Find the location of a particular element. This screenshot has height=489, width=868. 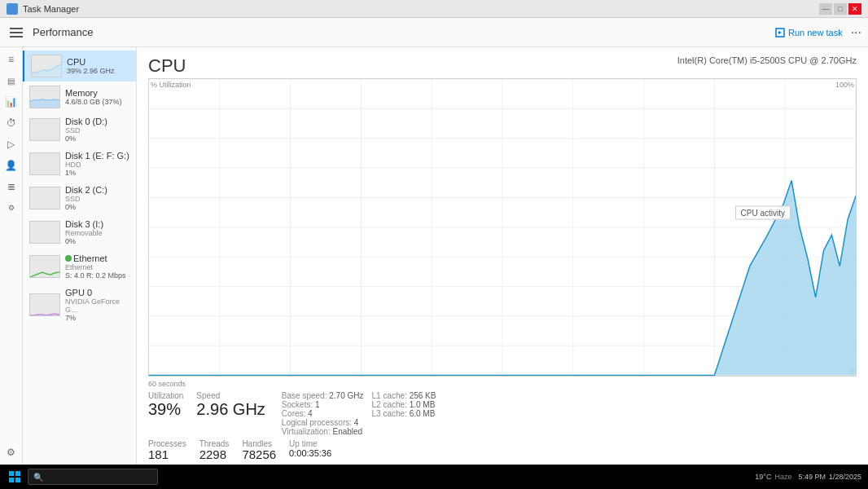

utilization-label: Utilization is located at coordinates (166, 396).